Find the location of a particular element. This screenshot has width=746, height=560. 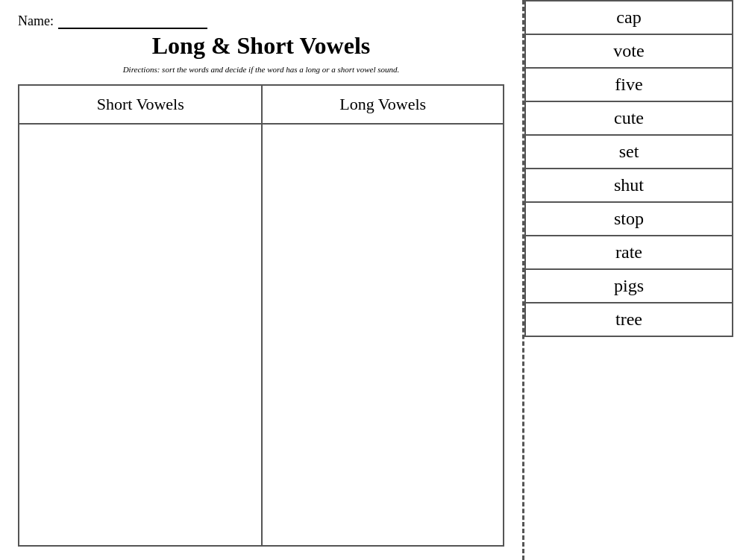

word-card: cap is located at coordinates (629, 18).